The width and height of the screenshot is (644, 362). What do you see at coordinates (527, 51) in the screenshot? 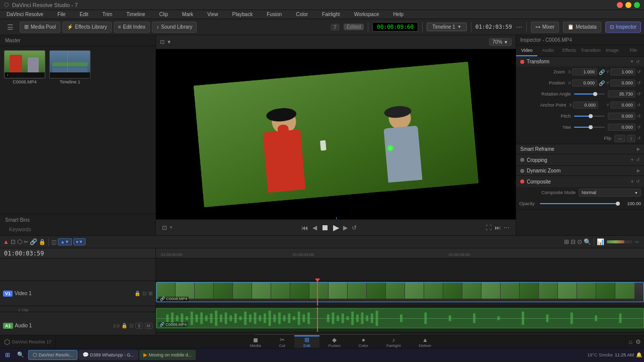
I see `tab-video: Video` at bounding box center [527, 51].